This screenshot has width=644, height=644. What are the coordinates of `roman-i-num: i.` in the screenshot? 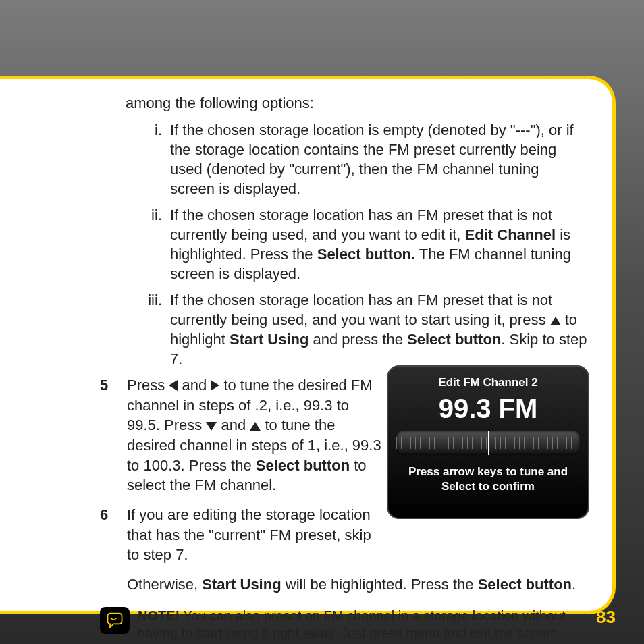 It's located at (142, 159).